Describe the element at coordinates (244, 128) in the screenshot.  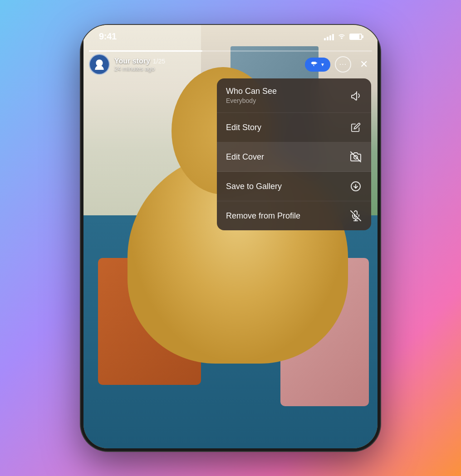
I see `menu-item-edit-story-label: Edit Story` at that location.